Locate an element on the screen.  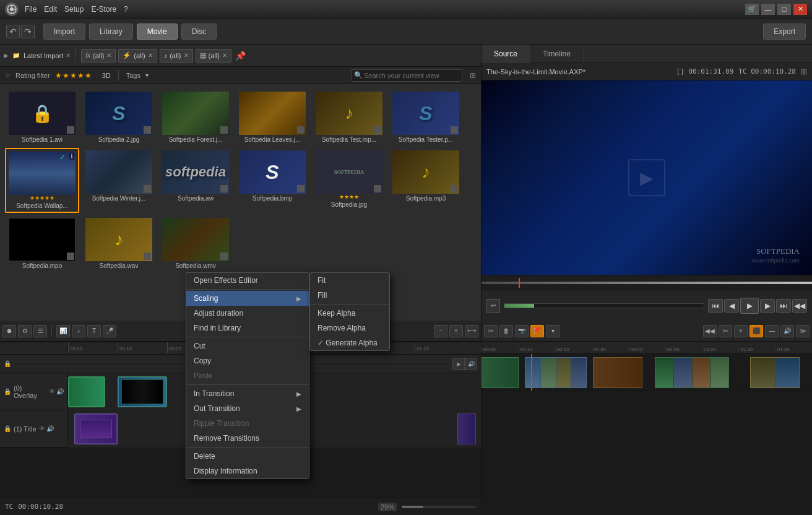
rt-scissors-btn: ✂ is located at coordinates (491, 331).